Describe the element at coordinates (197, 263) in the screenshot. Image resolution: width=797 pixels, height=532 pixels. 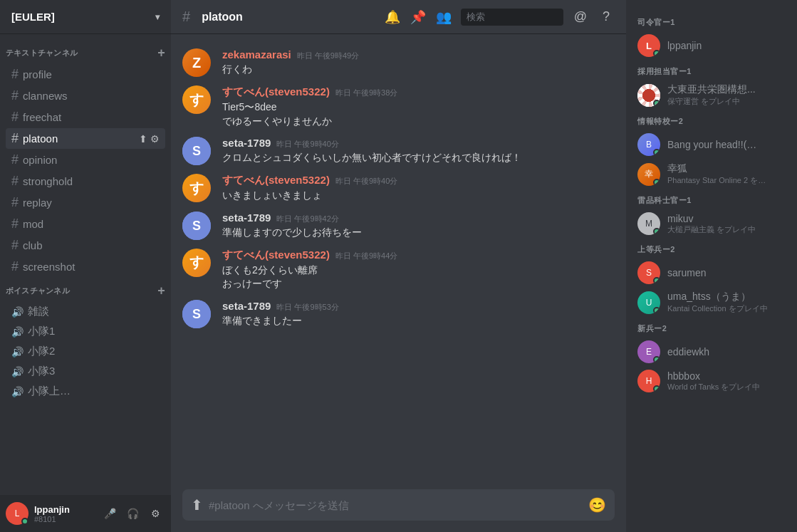
I see `avatar: す` at that location.